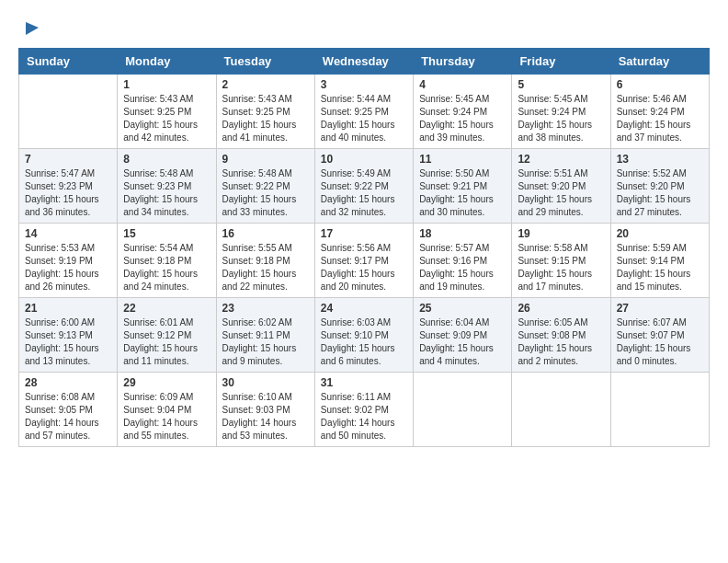 Image resolution: width=728 pixels, height=563 pixels. What do you see at coordinates (166, 85) in the screenshot?
I see `day-number: 1` at bounding box center [166, 85].